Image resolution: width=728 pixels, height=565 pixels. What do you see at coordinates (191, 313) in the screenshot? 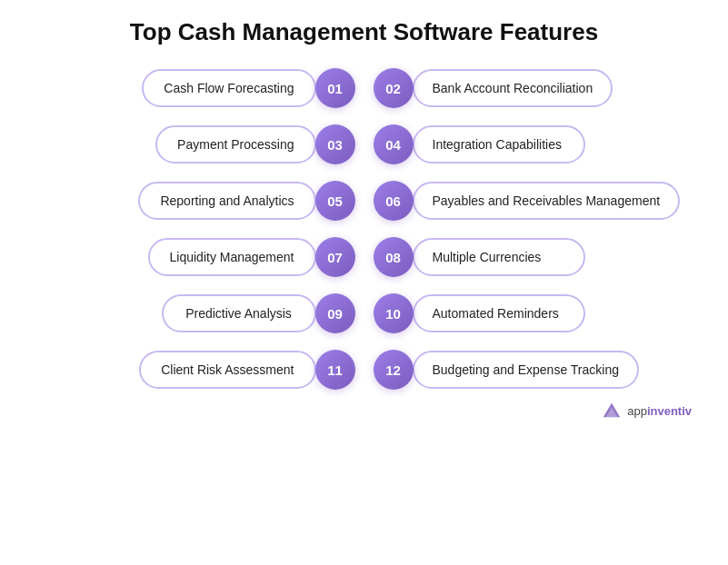
I see `feature-item-09: Predictive Analysis 09` at bounding box center [191, 313].